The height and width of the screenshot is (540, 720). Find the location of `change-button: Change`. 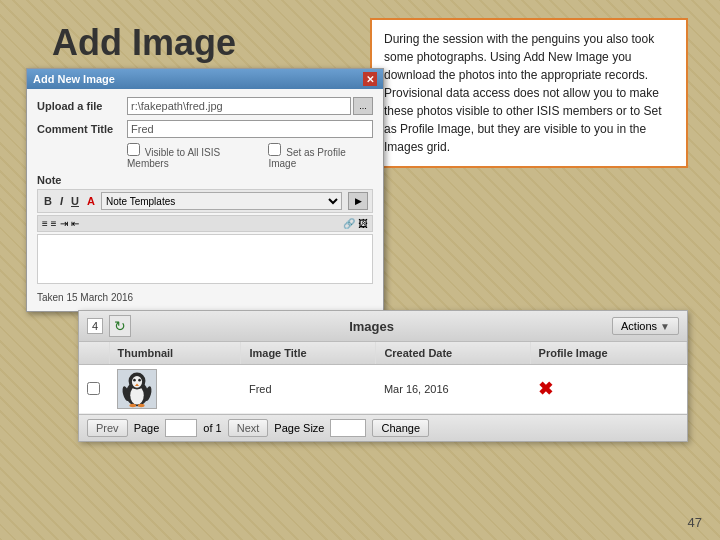

change-button: Change is located at coordinates (400, 428).